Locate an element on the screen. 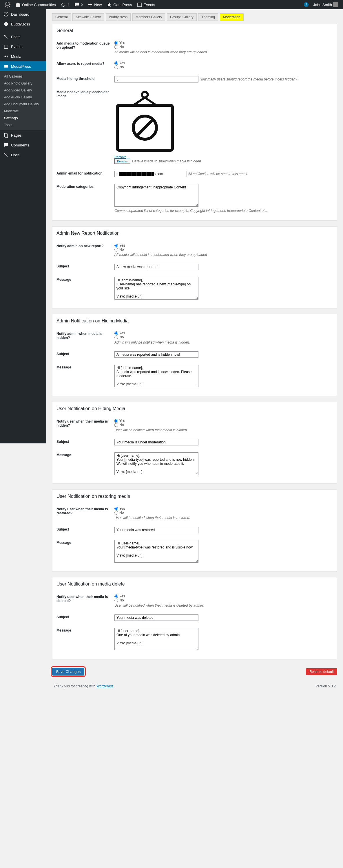 The height and width of the screenshot is (868, 343). user_delete-notify-desc: User will be notified when their media i… is located at coordinates (224, 606).